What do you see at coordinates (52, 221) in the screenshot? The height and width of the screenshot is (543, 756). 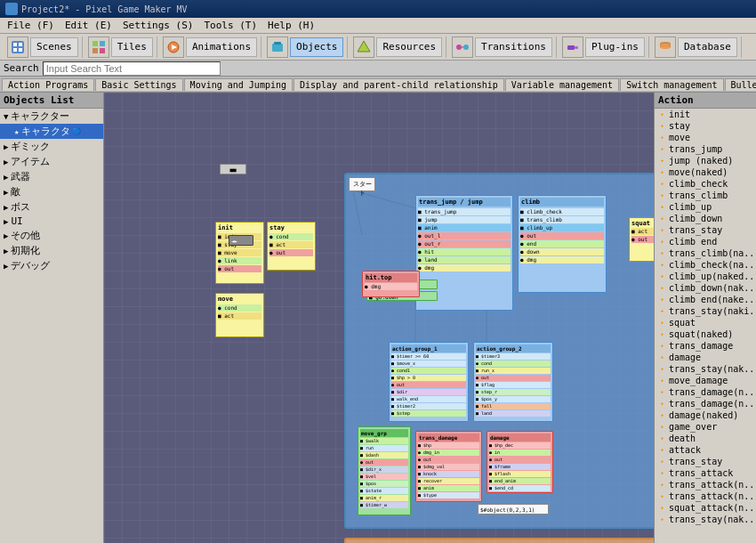 I see `tree-item-ui: ▶ UI` at bounding box center [52, 221].